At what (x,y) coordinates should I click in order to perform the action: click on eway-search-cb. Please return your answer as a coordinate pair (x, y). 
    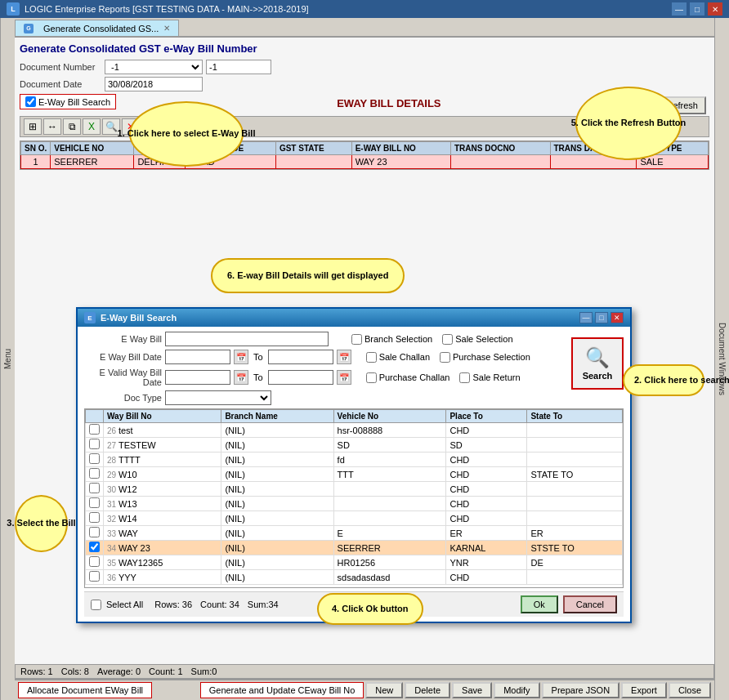
    Looking at the image, I should click on (31, 101).